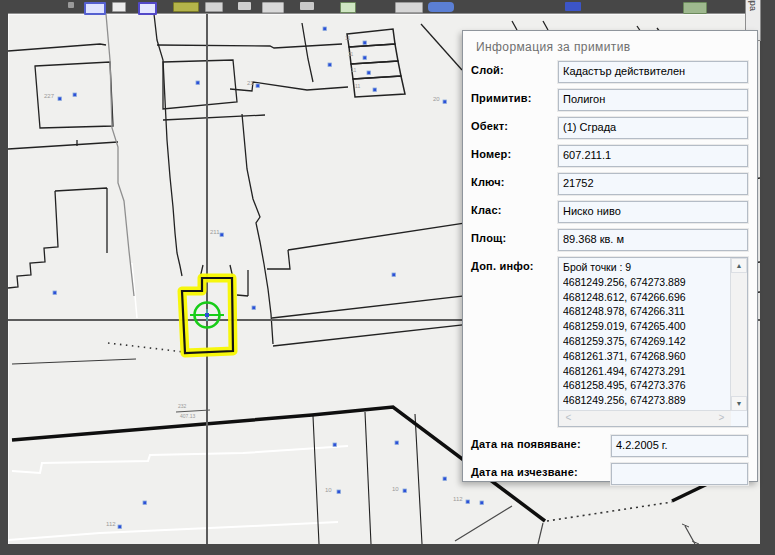 This screenshot has height=555, width=775. I want to click on point-label: 21, so click(250, 83).